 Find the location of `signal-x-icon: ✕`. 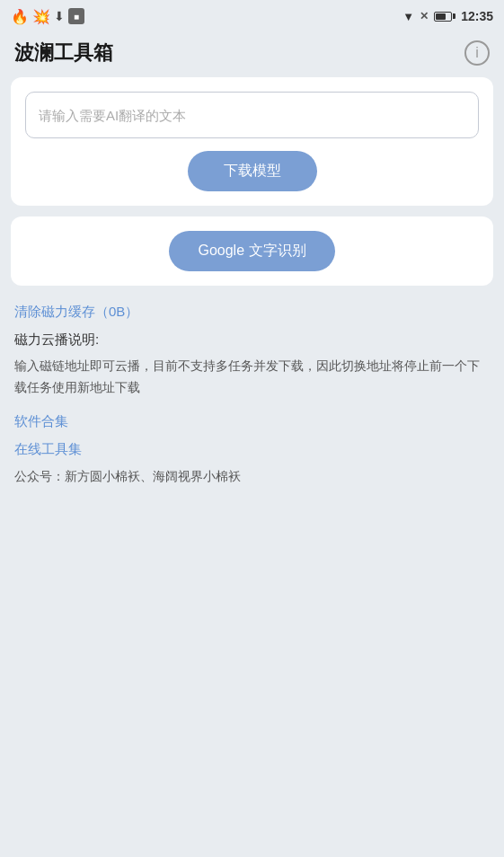

signal-x-icon: ✕ is located at coordinates (424, 16).